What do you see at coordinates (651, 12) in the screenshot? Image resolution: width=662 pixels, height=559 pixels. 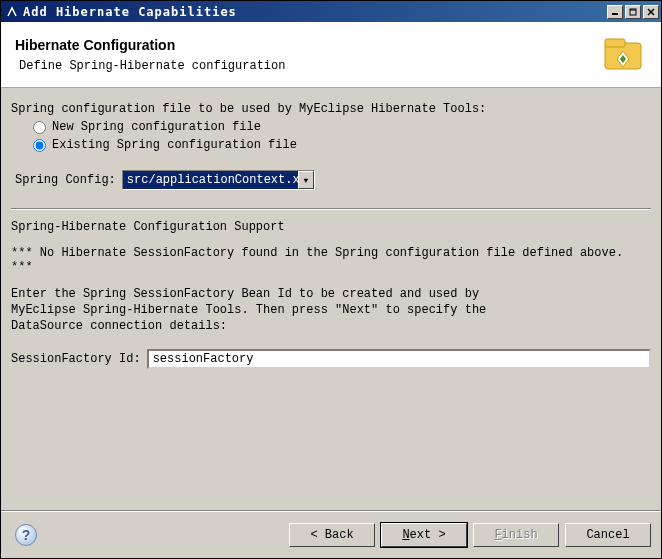 I see `close-button` at bounding box center [651, 12].